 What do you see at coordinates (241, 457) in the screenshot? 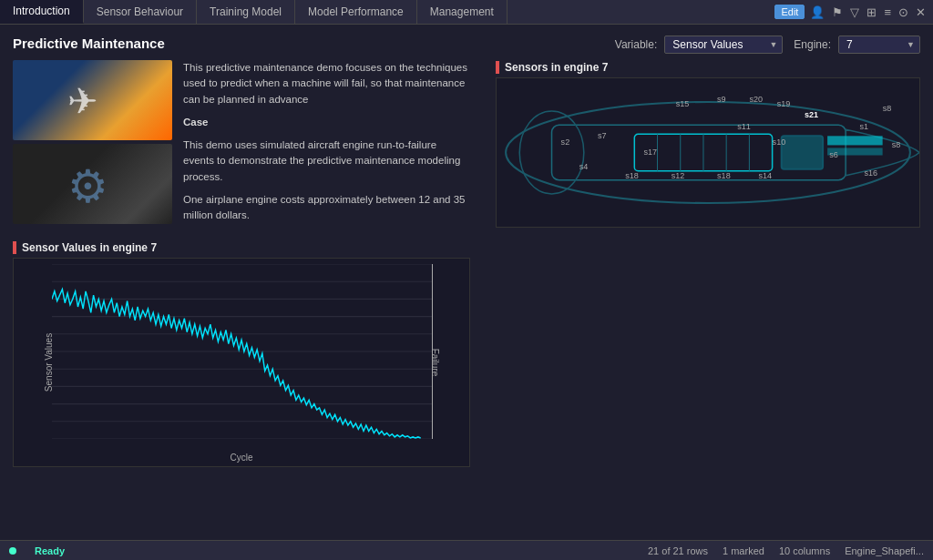
I see `x-axis-label: Cycle` at bounding box center [241, 457].